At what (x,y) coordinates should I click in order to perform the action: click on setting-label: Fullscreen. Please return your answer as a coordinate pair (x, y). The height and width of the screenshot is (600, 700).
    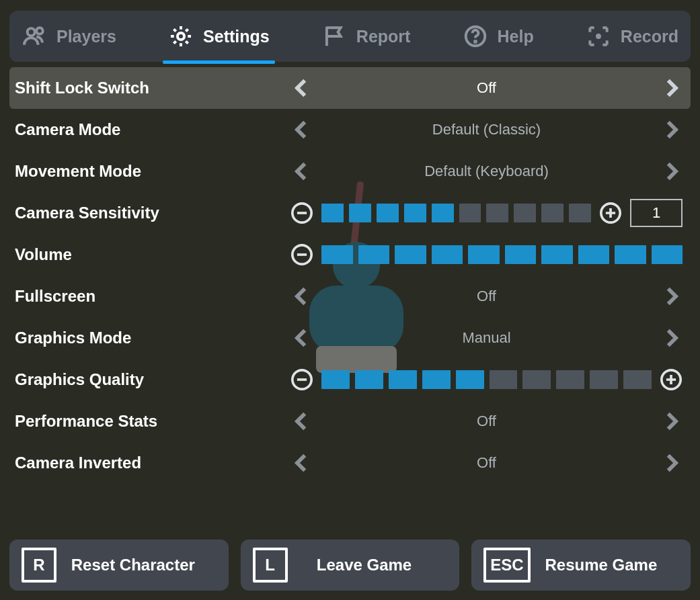
    Looking at the image, I should click on (153, 296).